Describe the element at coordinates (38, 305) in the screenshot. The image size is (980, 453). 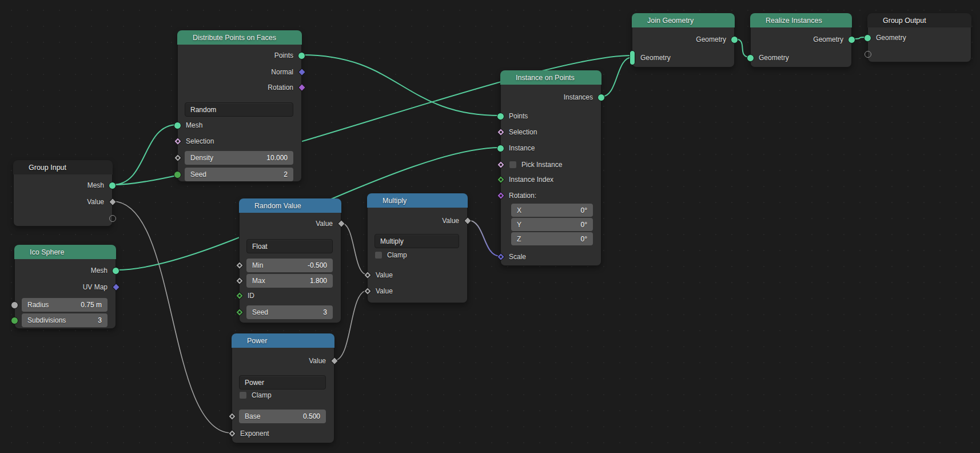
I see `field-label: Radius` at that location.